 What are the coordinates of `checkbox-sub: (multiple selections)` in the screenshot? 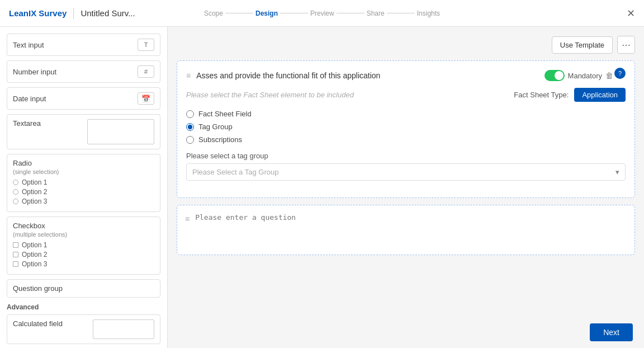 It's located at (84, 234).